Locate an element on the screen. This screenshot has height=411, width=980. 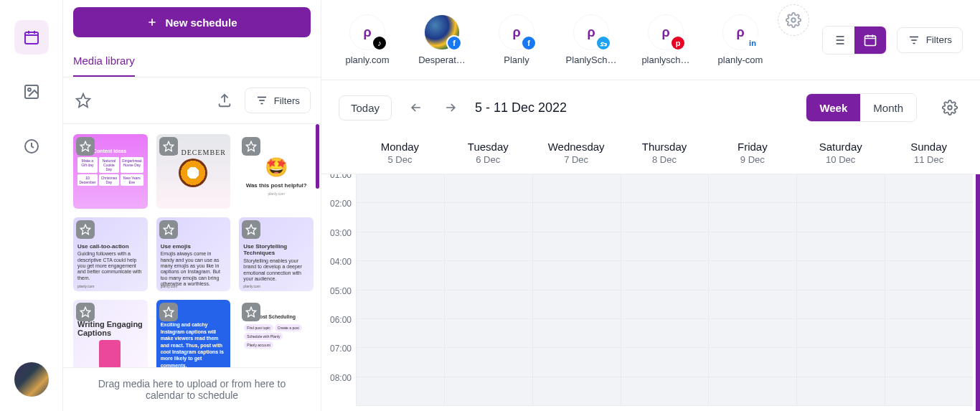
media-item: Auto Post SchedulingFind post topicCreat… is located at coordinates (276, 334).